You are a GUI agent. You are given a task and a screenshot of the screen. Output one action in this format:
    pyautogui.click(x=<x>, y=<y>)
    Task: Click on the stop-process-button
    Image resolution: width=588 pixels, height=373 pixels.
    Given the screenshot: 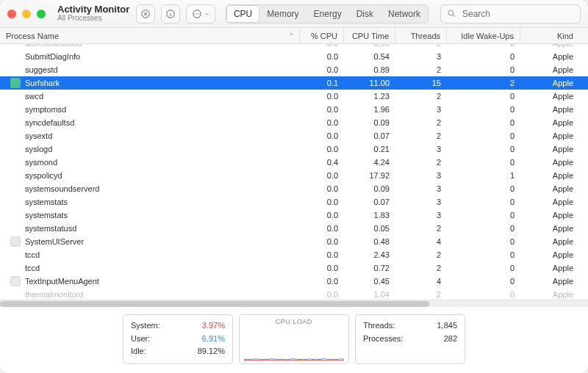 What is the action you would take?
    pyautogui.click(x=146, y=14)
    